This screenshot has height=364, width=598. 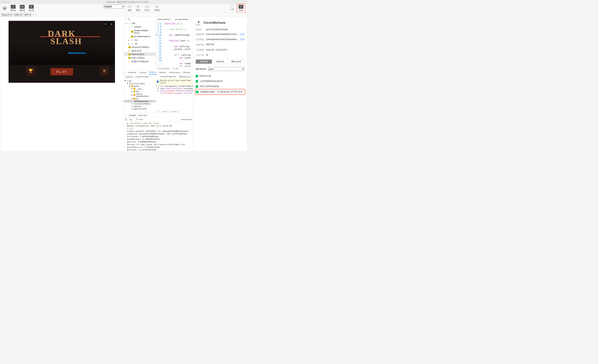 I want to click on compile-mode-select: 普通编译, so click(x=114, y=7).